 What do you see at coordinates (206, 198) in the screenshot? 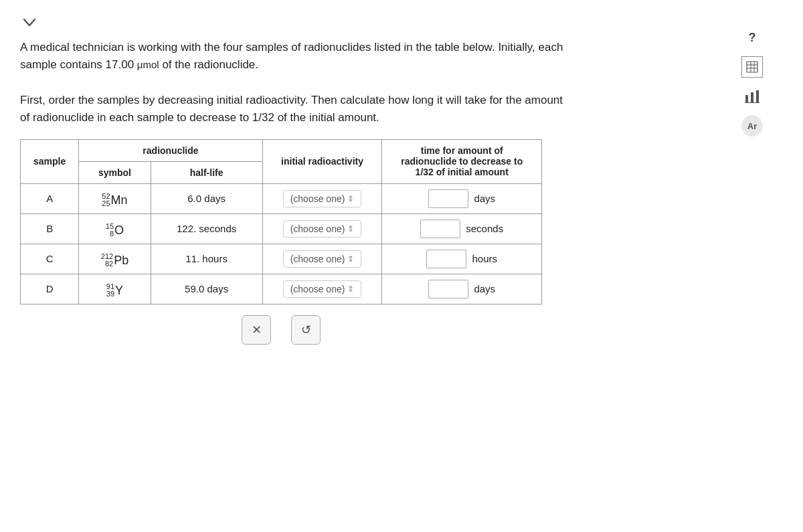
I see `half-life-cell-A: 6.0 days` at bounding box center [206, 198].